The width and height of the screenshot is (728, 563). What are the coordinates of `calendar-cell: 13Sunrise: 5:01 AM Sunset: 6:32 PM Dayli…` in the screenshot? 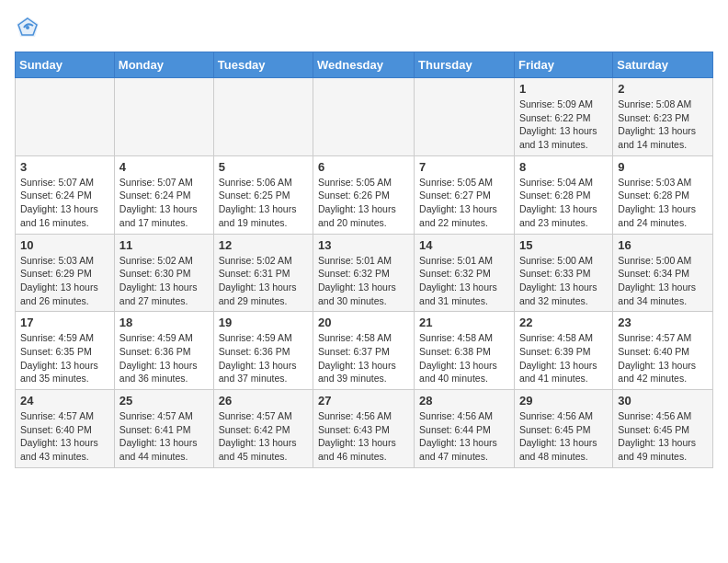 It's located at (364, 272).